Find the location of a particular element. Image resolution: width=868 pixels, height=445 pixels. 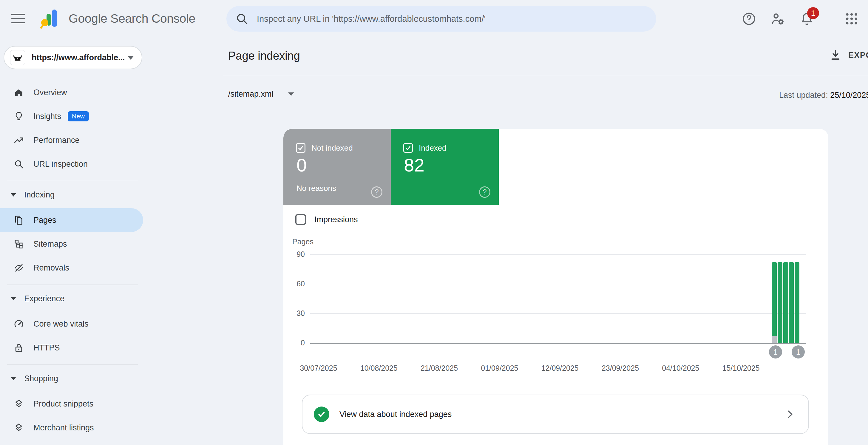

y-tick-label: 0 is located at coordinates (294, 343).